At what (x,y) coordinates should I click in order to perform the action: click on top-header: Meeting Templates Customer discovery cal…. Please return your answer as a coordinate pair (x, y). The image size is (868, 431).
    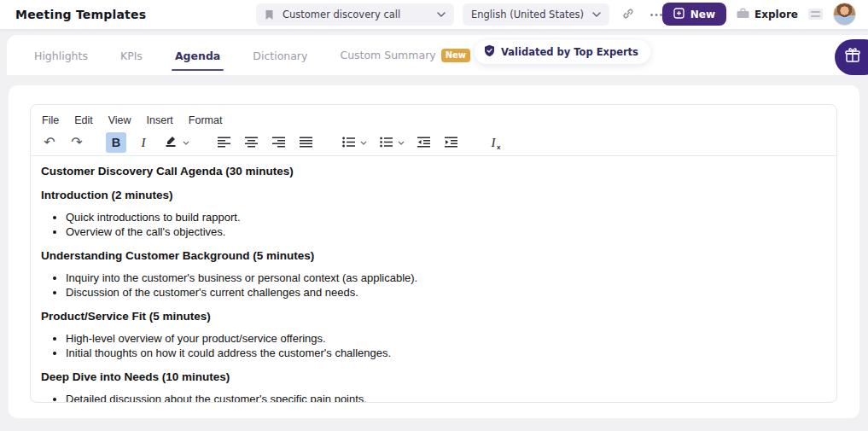
    Looking at the image, I should click on (434, 15).